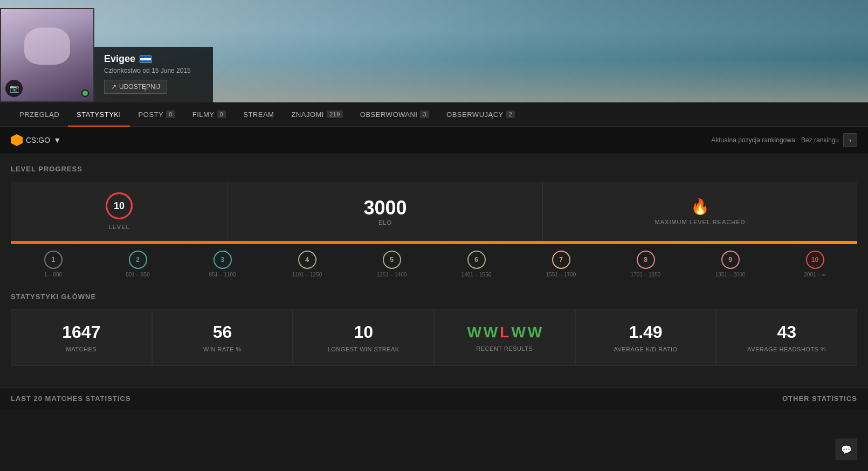 This screenshot has height=471, width=868. Describe the element at coordinates (481, 114) in the screenshot. I see `nav-item-obserwujacy: OBSERWUJĄCY 2` at that location.